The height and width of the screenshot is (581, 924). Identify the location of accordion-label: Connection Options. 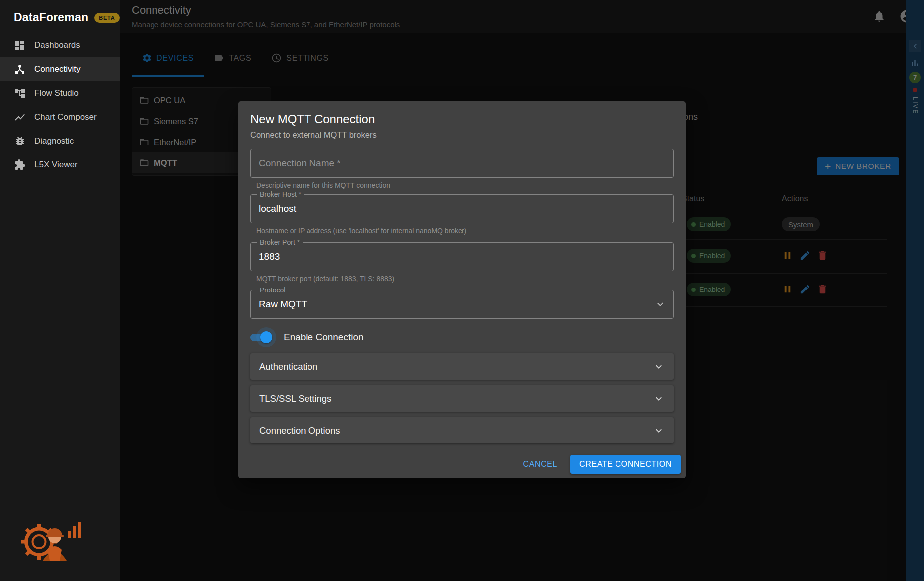
(300, 431).